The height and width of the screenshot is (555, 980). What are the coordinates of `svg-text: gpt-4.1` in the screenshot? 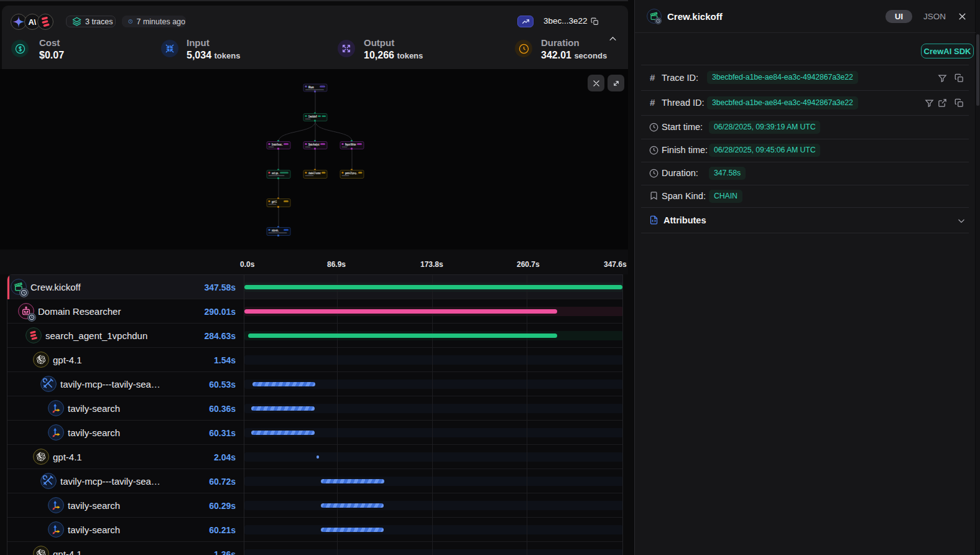 It's located at (274, 202).